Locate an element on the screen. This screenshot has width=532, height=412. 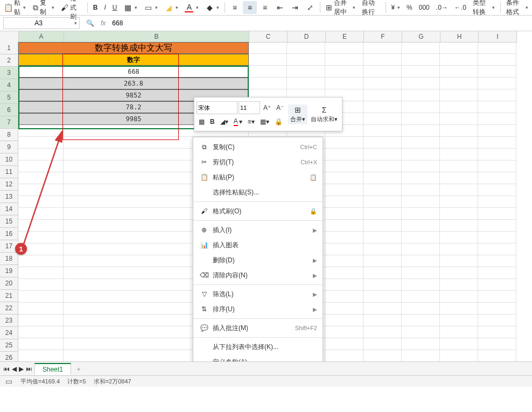
sheet-nav-first: ⏮ is located at coordinates (6, 369).